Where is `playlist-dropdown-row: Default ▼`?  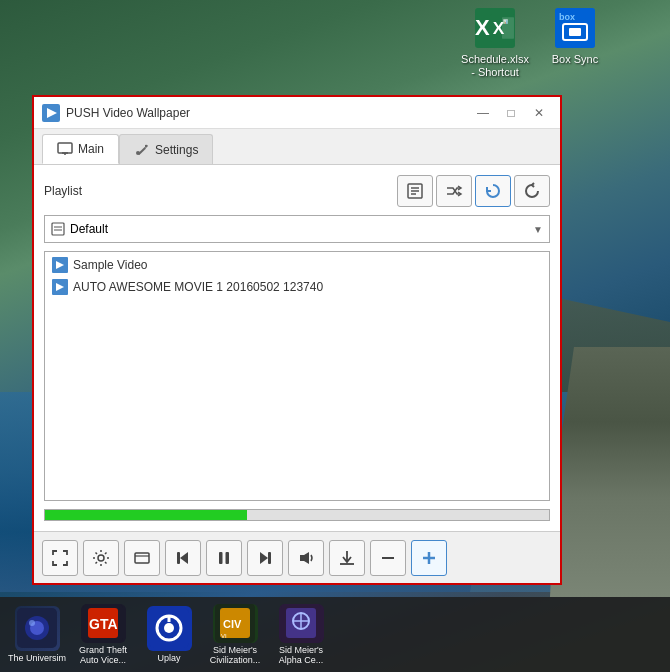 playlist-dropdown-row: Default ▼ is located at coordinates (297, 229).